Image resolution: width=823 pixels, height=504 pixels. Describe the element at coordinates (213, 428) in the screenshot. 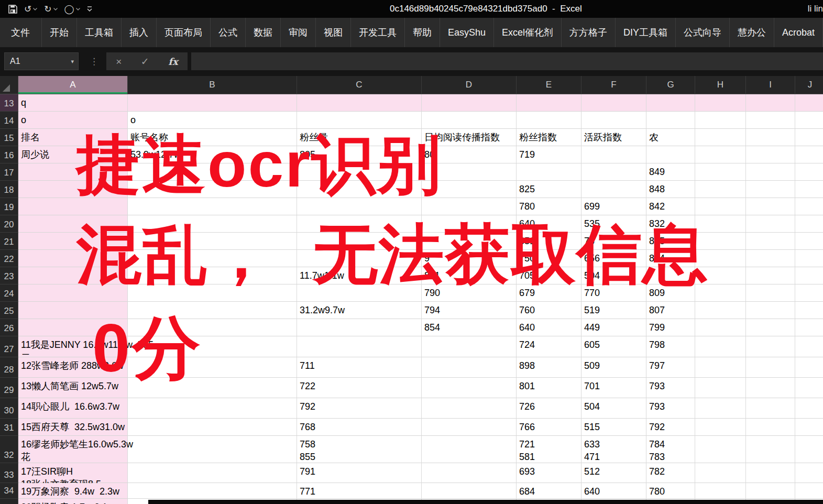

I see `cell-B31` at that location.